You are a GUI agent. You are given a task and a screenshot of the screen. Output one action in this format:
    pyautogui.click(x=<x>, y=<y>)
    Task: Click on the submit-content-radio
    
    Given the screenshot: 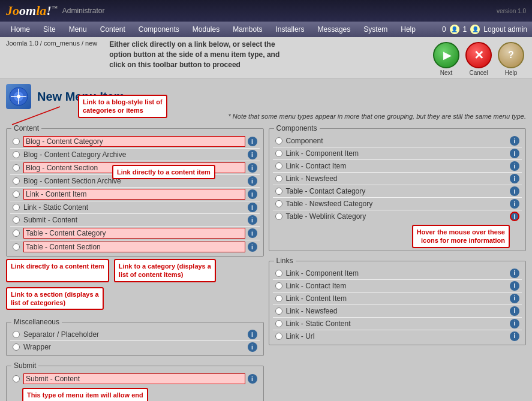 What is the action you would take?
    pyautogui.click(x=16, y=220)
    